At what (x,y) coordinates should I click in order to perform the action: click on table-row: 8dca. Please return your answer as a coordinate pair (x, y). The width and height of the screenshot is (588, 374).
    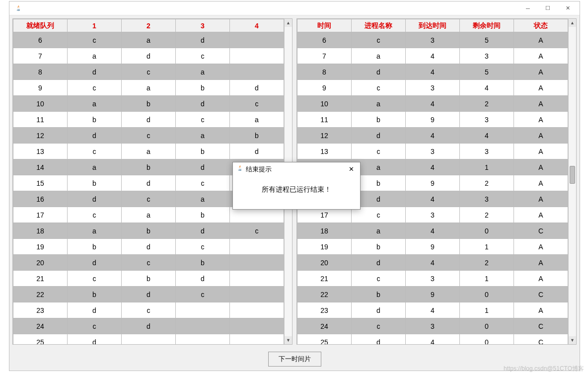
    Looking at the image, I should click on (149, 72).